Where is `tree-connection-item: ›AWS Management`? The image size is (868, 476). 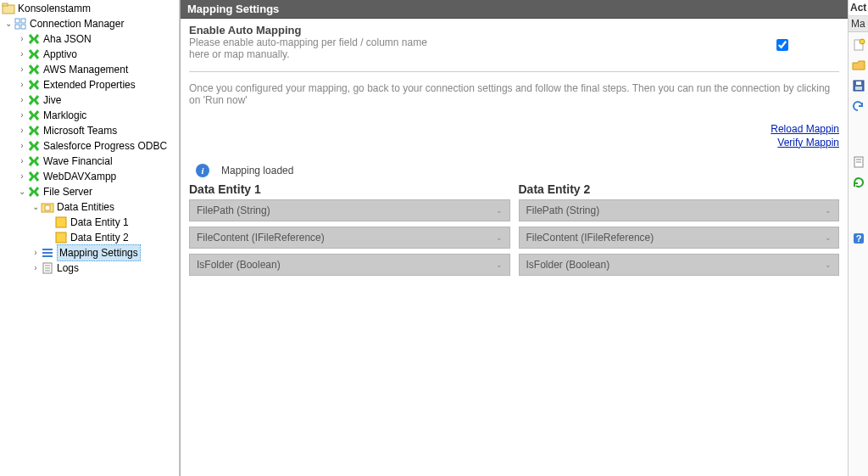 tree-connection-item: ›AWS Management is located at coordinates (90, 70).